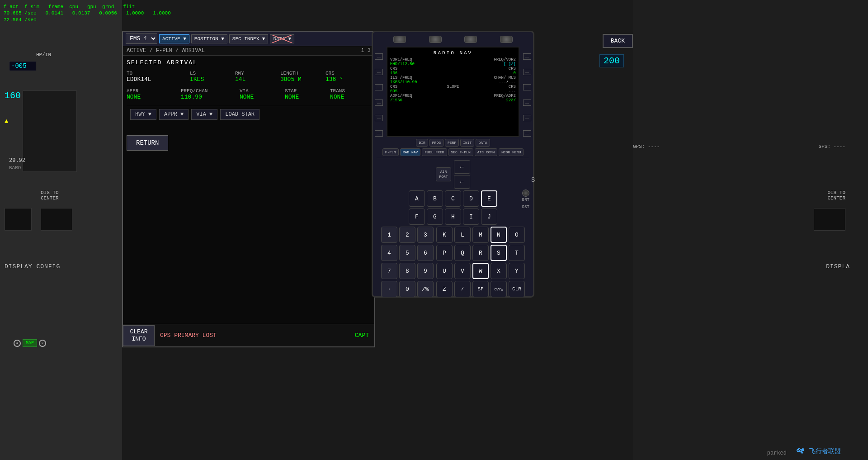 The image size is (868, 460). What do you see at coordinates (462, 289) in the screenshot?
I see `key-slash: /` at bounding box center [462, 289].